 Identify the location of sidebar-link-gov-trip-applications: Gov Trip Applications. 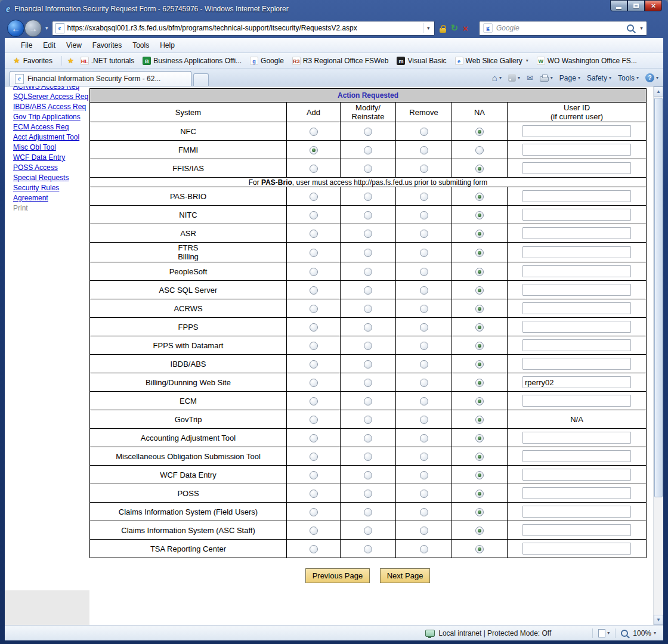
(51, 117).